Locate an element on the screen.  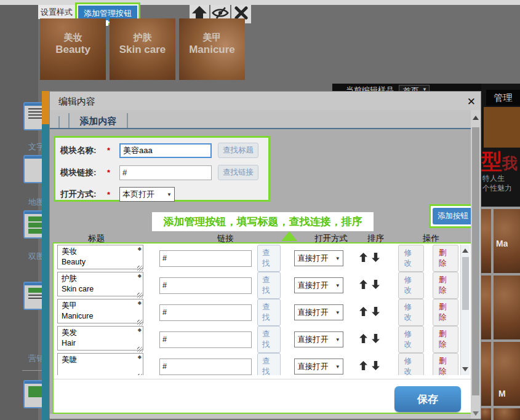
table-scrollbar-thumb is located at coordinates (465, 283).